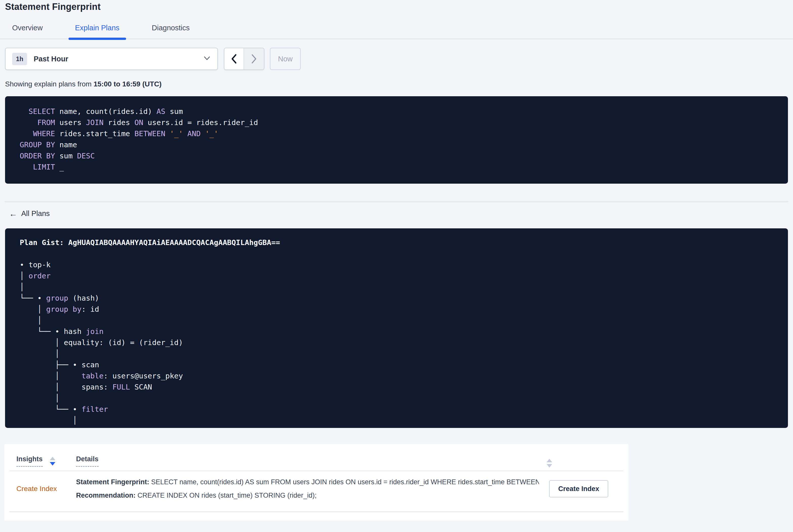 Image resolution: width=793 pixels, height=532 pixels. I want to click on showing-range-text: Showing explain plans from 15:00 to 16:5…, so click(399, 84).